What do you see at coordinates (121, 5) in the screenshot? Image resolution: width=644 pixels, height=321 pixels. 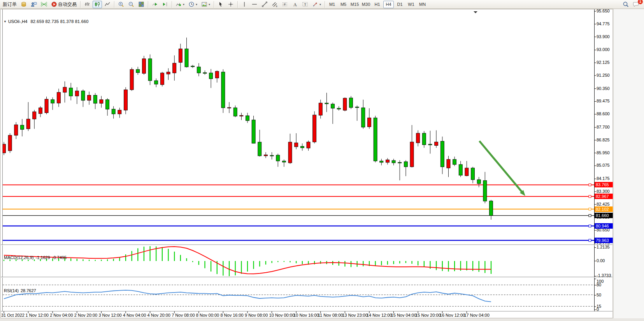 I see `zoom-in-button` at bounding box center [121, 5].